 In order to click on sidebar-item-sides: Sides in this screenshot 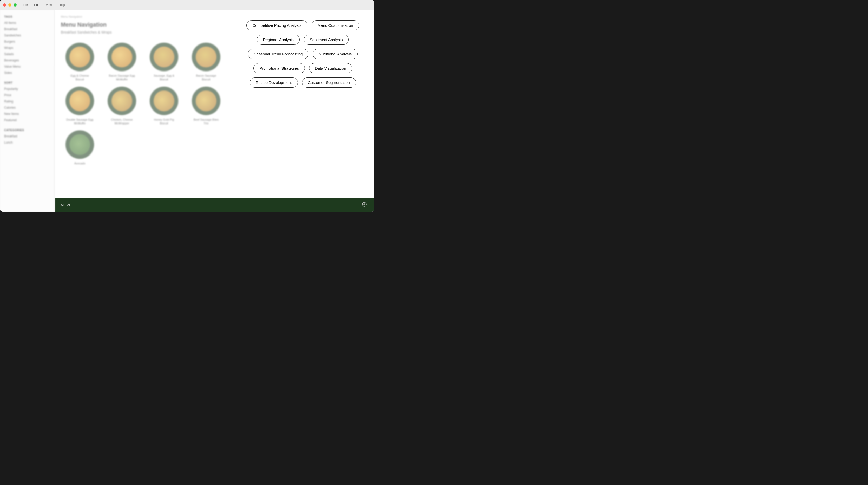, I will do `click(27, 73)`.